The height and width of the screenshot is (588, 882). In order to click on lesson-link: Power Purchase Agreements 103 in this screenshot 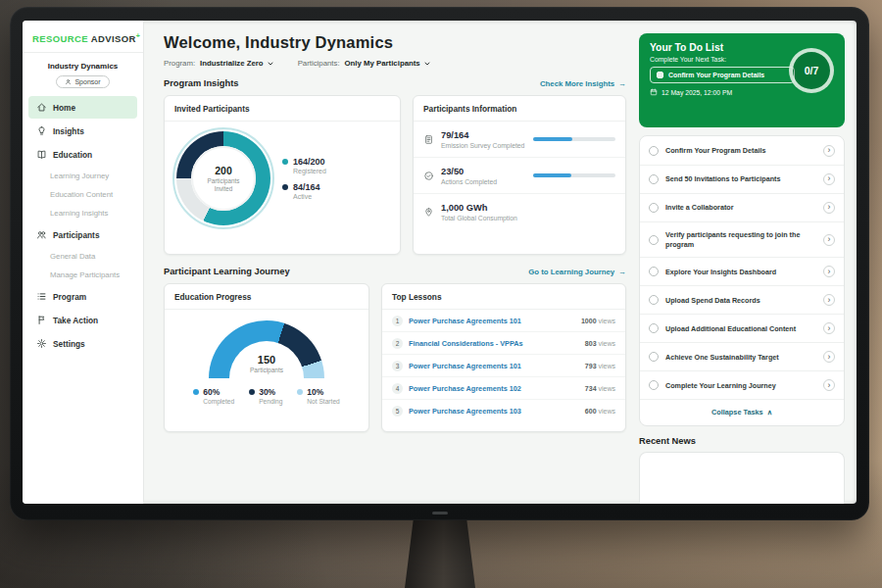, I will do `click(465, 412)`.